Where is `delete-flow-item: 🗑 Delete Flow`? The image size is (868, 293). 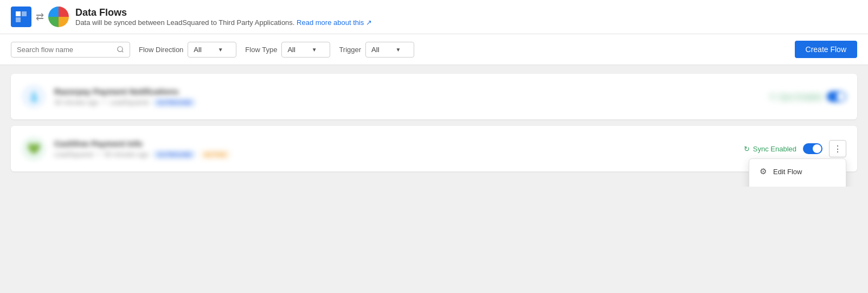
delete-flow-item: 🗑 Delete Flow is located at coordinates (798, 184).